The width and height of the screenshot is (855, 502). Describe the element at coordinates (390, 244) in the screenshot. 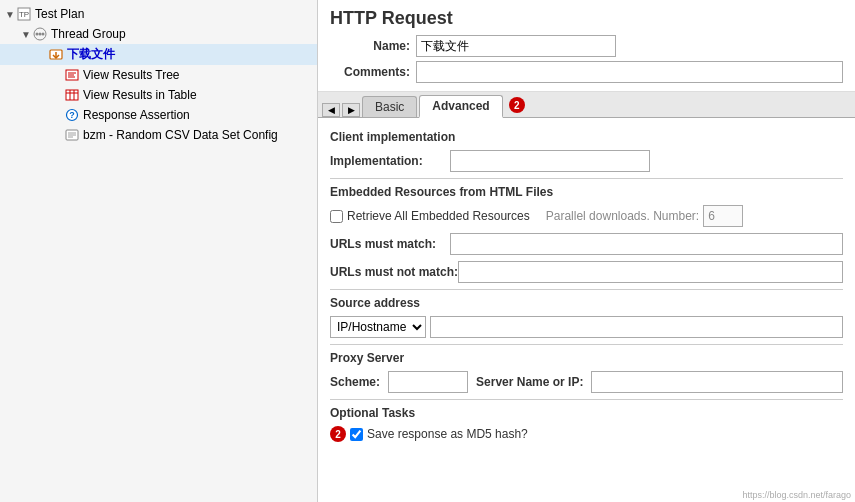

I see `urls-match-label: URLs must match:` at that location.